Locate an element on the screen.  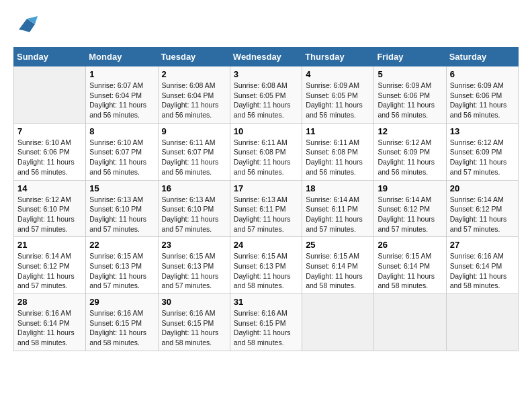
calendar-week-4: 21 Sunrise: 6:14 AM Sunset: 6:12 PM Dayl… is located at coordinates (266, 266).